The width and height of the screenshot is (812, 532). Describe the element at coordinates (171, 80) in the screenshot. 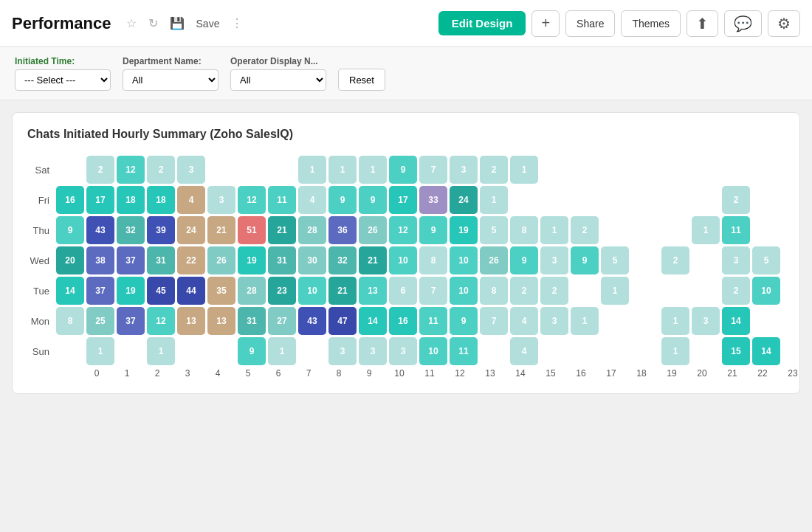

I see `department-select: All` at that location.